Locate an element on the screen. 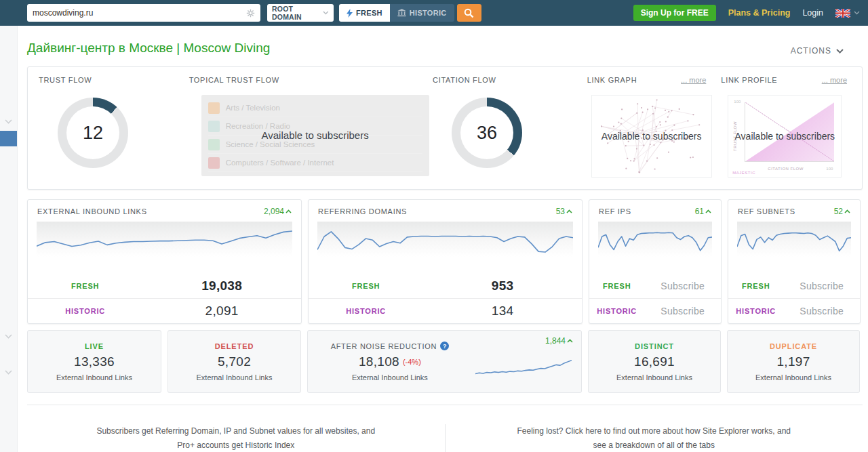 The width and height of the screenshot is (868, 452). search-submit-button is located at coordinates (469, 13).